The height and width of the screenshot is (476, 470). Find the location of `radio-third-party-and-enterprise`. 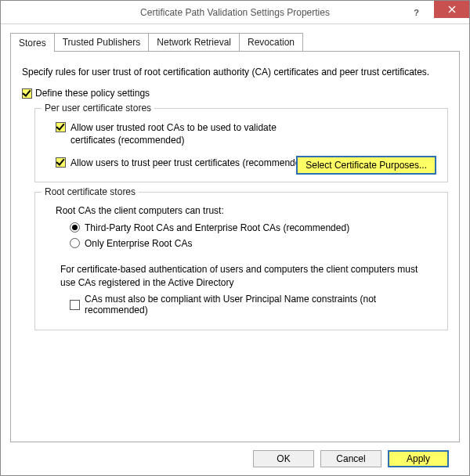

radio-third-party-and-enterprise is located at coordinates (75, 227).